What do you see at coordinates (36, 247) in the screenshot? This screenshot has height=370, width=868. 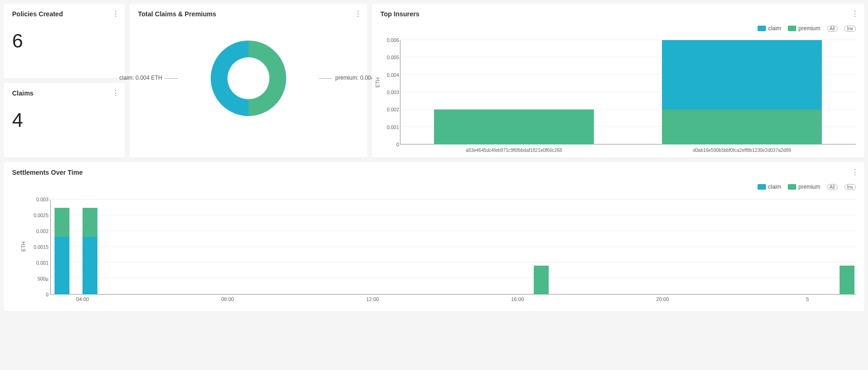 I see `y-axis: 0 500µ 0.001 0.0015 0.002 0.0025 0.003` at bounding box center [36, 247].